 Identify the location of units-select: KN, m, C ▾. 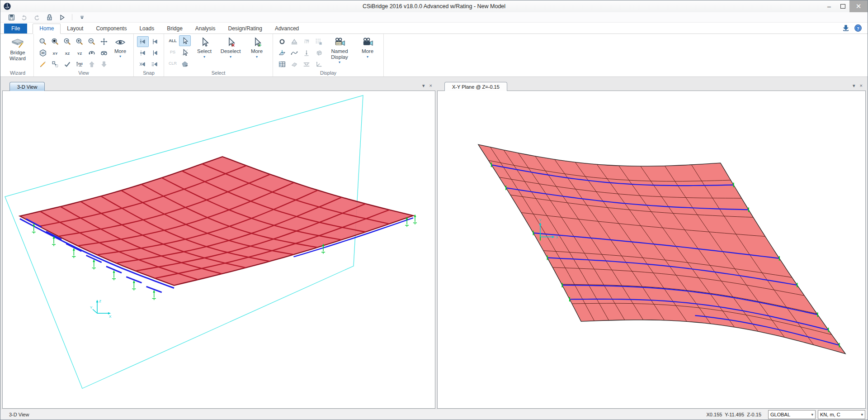
(842, 415).